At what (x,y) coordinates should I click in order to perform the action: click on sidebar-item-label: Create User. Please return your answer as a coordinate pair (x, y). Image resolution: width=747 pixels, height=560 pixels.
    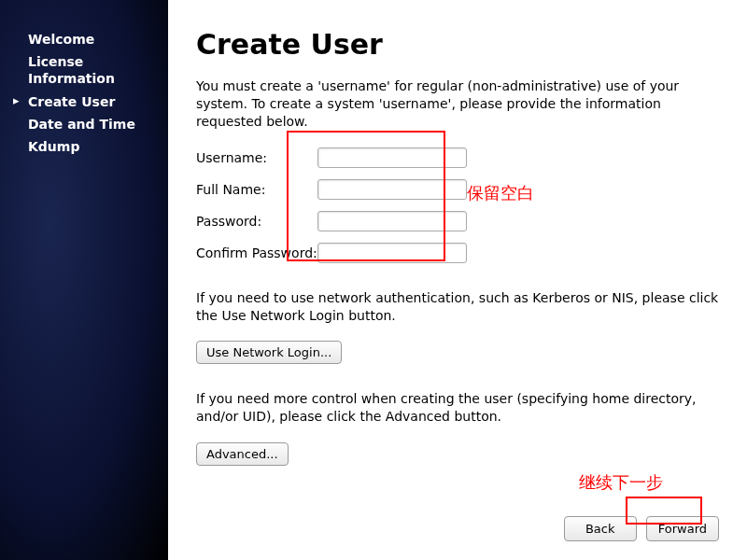
    Looking at the image, I should click on (71, 102).